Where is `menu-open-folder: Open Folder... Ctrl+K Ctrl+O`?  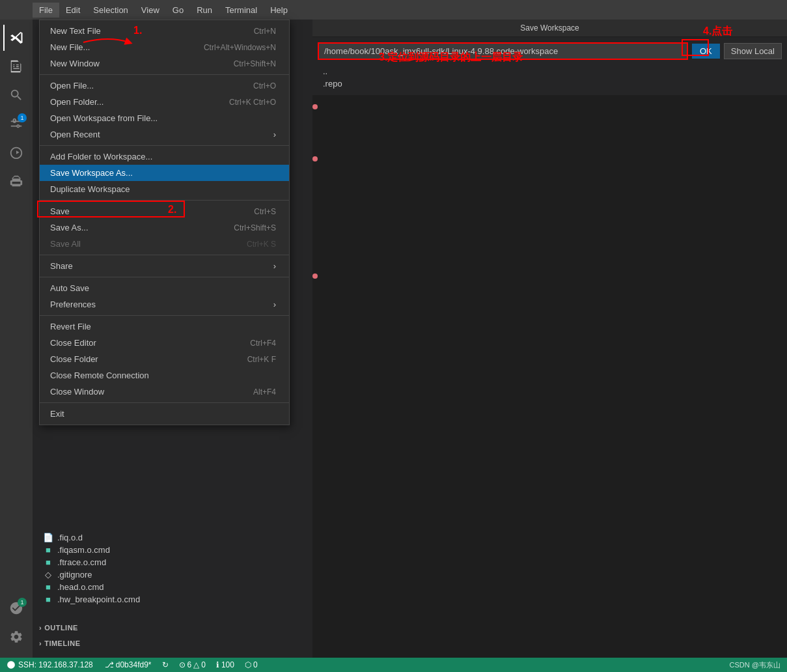
menu-open-folder: Open Folder... Ctrl+K Ctrl+O is located at coordinates (164, 102).